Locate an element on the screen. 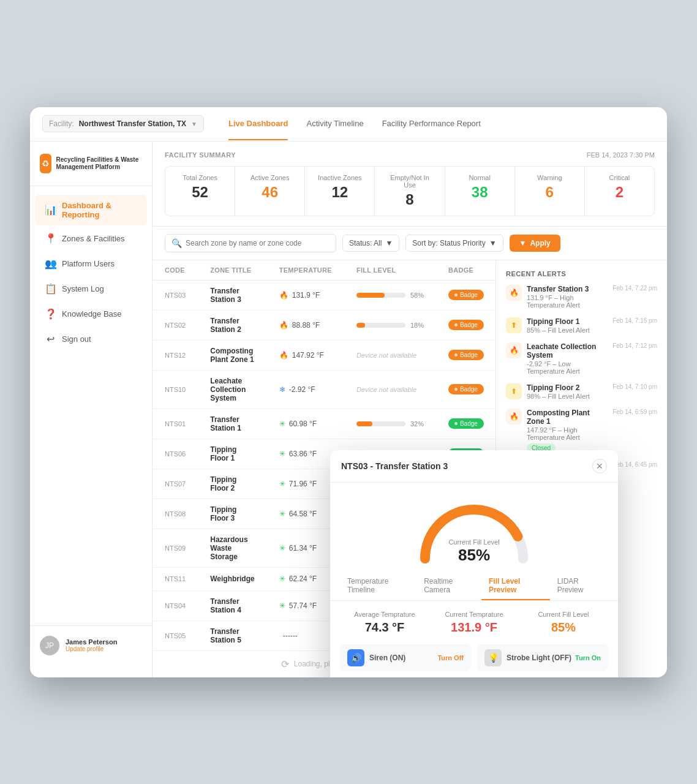  col-badge: Badge is located at coordinates (465, 271).